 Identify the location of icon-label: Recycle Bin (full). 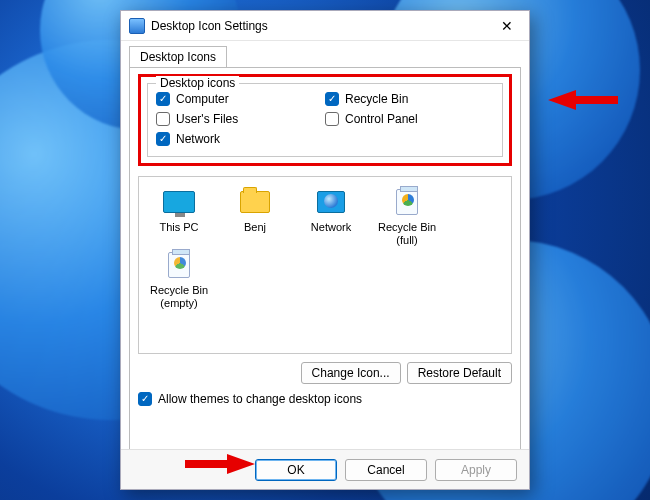
(407, 234).